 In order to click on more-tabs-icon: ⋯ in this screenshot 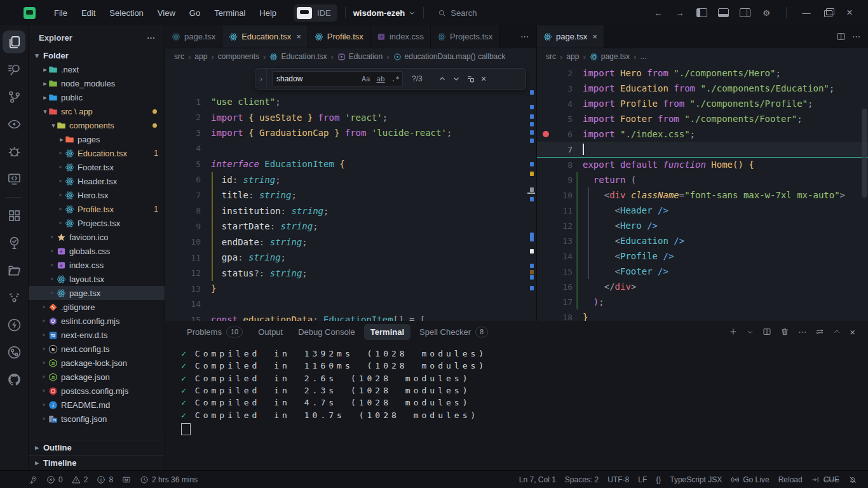, I will do `click(525, 37)`.